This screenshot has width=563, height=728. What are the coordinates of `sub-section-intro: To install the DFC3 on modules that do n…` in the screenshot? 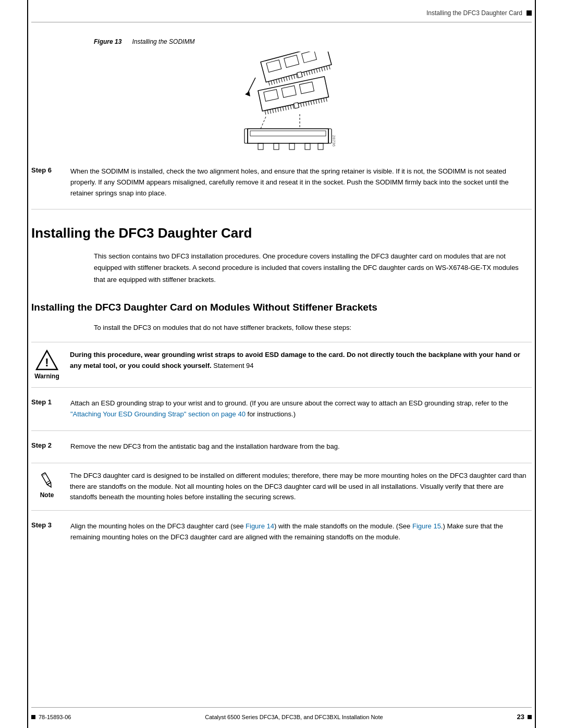 It's located at (313, 328).